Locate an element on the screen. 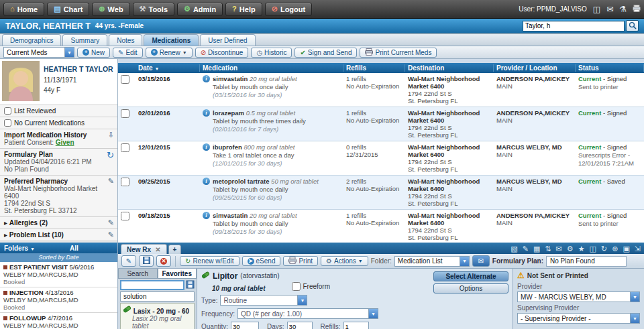 This screenshot has width=644, height=329. print-button: Print is located at coordinates (301, 261).